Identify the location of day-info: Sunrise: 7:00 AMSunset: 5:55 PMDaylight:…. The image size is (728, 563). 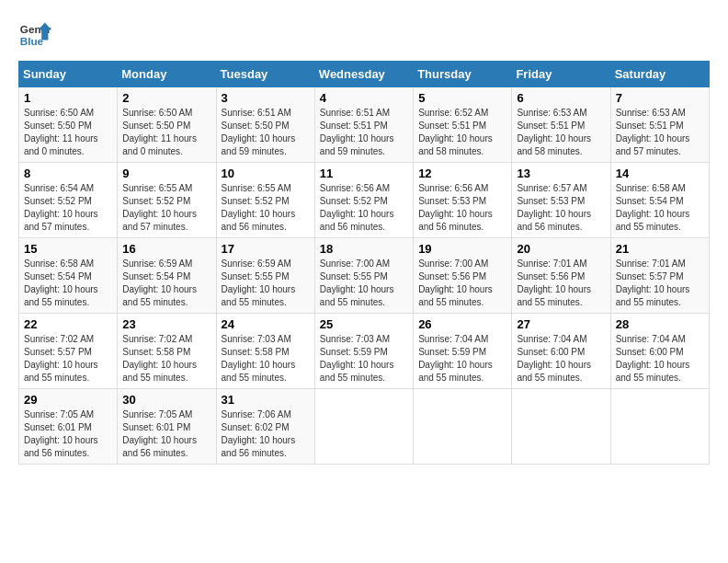
(364, 283).